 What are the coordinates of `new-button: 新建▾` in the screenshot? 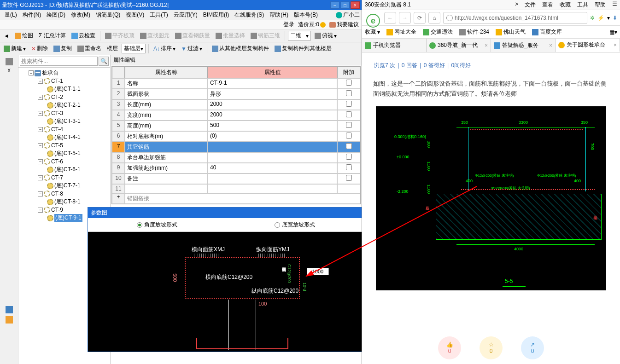 It's located at (15, 49).